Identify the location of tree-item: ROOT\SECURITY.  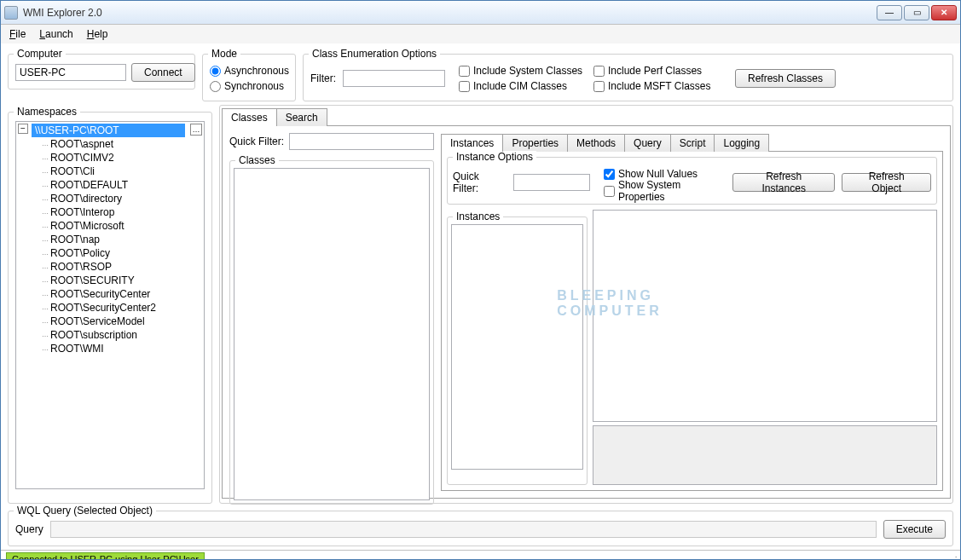
(123, 280).